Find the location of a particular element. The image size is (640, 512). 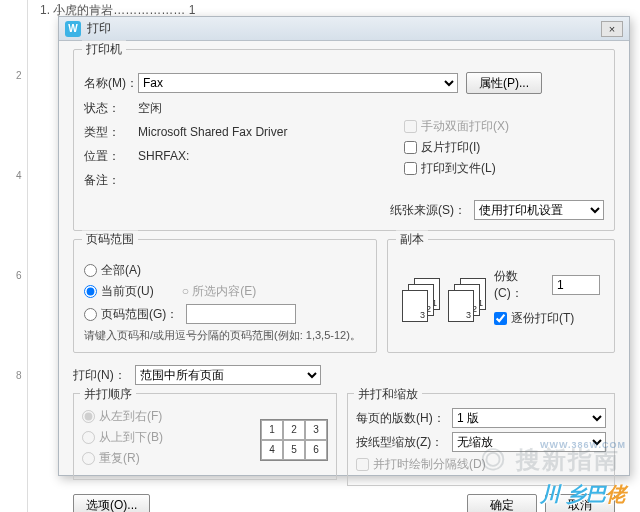

label-name: 名称(M)： is located at coordinates (111, 84).